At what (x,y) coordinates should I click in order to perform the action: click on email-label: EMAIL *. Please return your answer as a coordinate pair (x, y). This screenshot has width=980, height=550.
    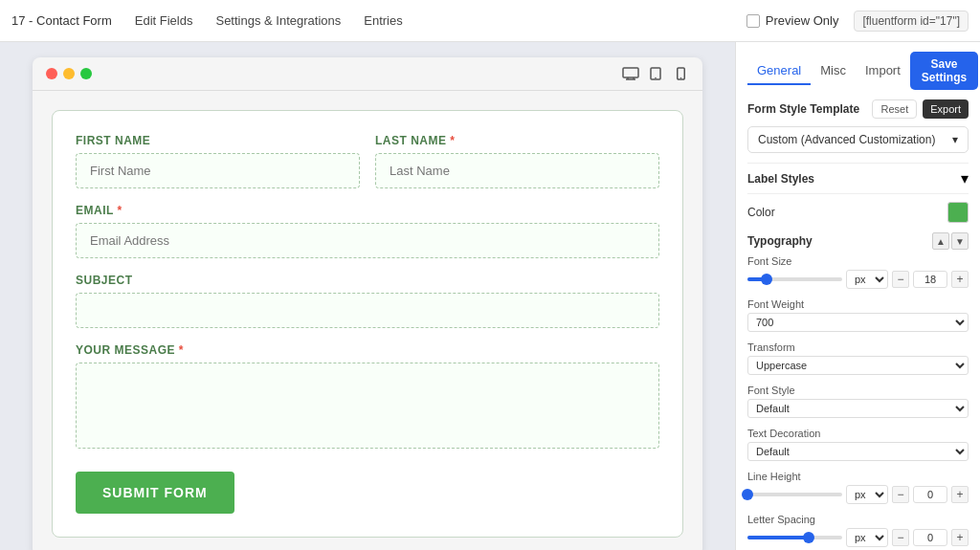
    Looking at the image, I should click on (368, 210).